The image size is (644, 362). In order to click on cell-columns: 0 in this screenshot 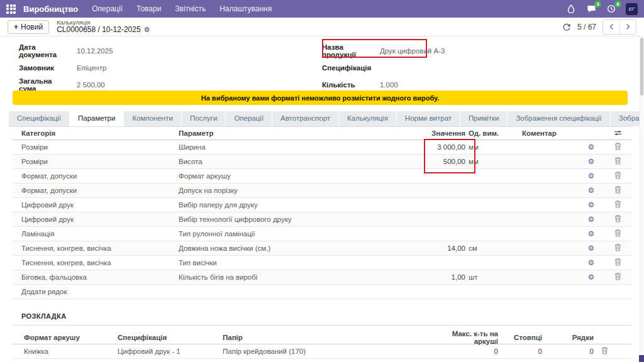, I will do `click(523, 351)`.